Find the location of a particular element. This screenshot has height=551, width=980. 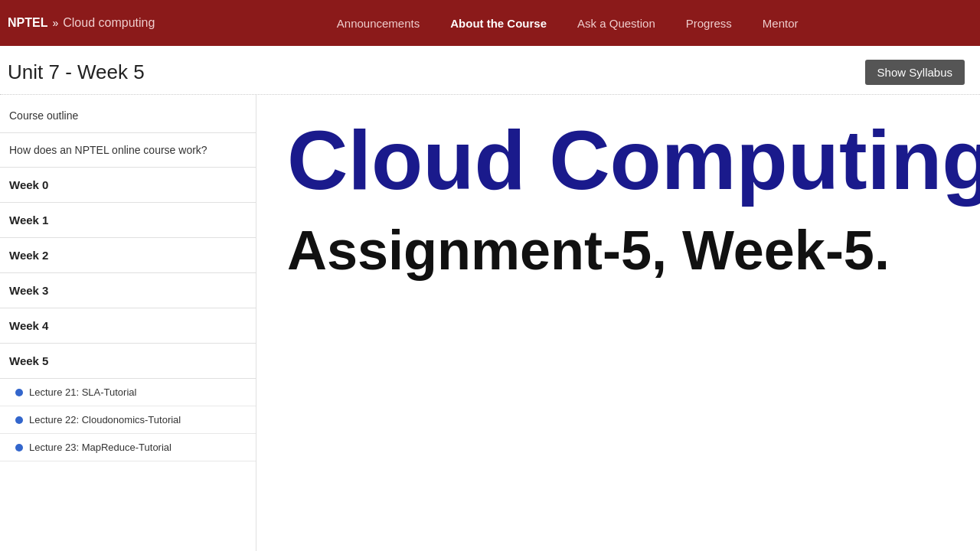

sidebar-item-week1: Week 1 is located at coordinates (128, 220).